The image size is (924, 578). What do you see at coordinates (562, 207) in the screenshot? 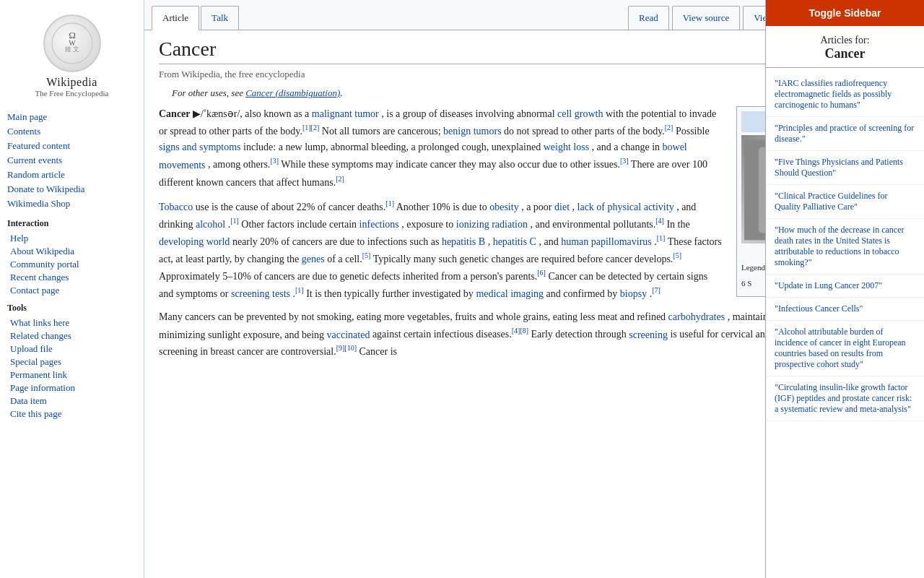
I see `diet-link: diet` at bounding box center [562, 207].